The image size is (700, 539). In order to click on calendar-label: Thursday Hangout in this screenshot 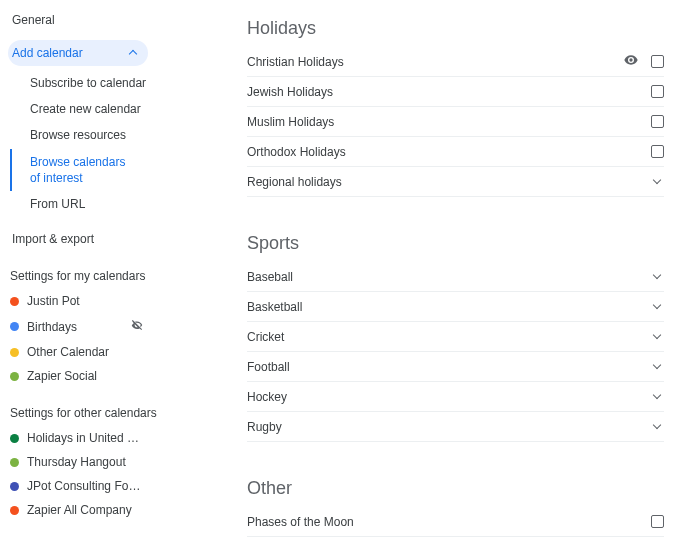, I will do `click(86, 462)`.